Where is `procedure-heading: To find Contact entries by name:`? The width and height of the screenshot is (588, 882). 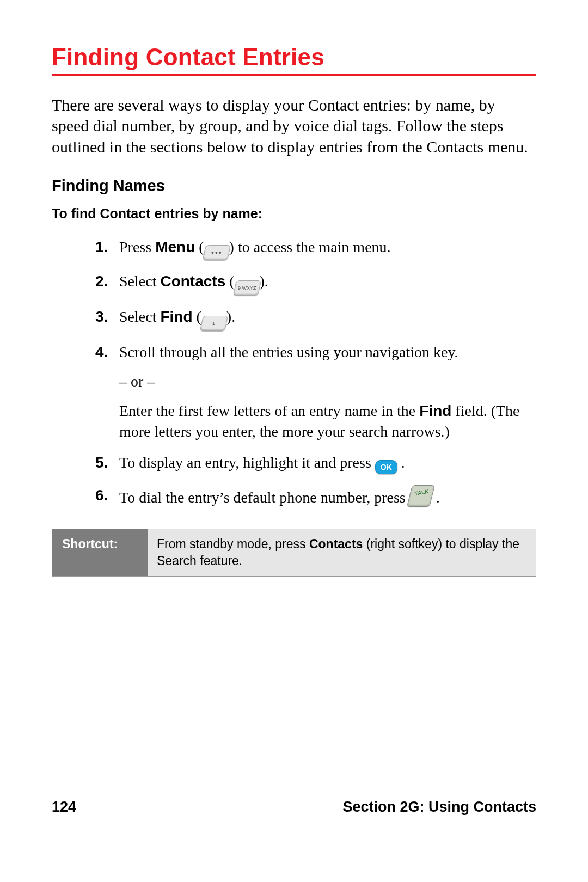 procedure-heading: To find Contact entries by name: is located at coordinates (294, 213).